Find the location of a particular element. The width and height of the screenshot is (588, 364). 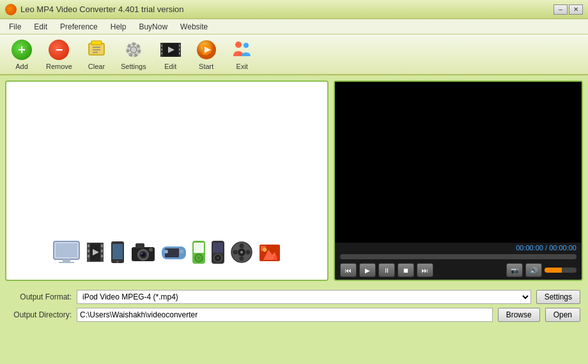

forward-button: ⏭ is located at coordinates (425, 270).